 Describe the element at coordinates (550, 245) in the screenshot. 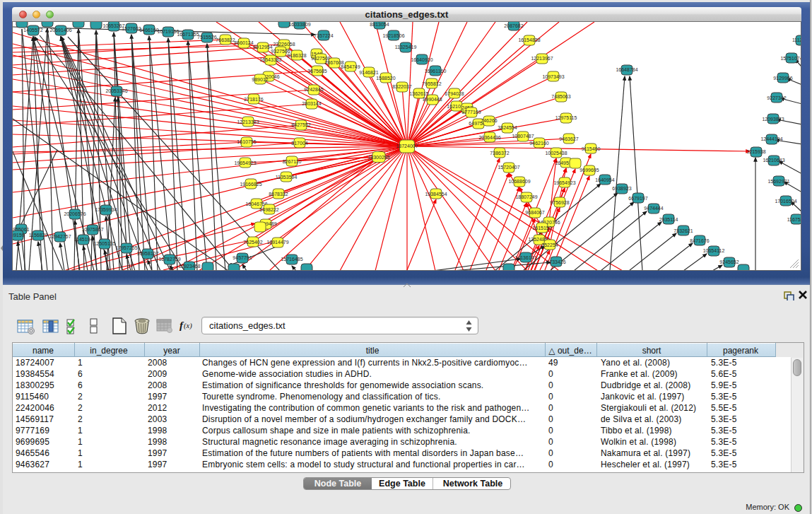

I see `svg-text: 252254` at that location.